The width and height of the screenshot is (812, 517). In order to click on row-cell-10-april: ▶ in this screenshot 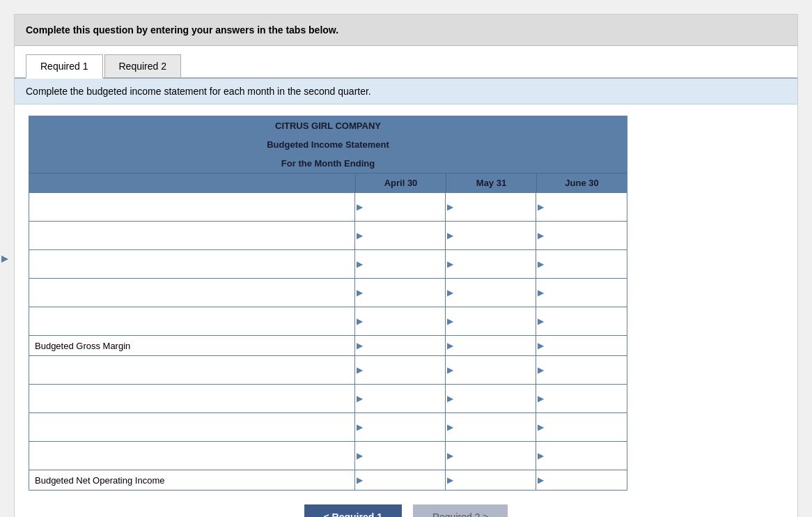, I will do `click(400, 456)`.